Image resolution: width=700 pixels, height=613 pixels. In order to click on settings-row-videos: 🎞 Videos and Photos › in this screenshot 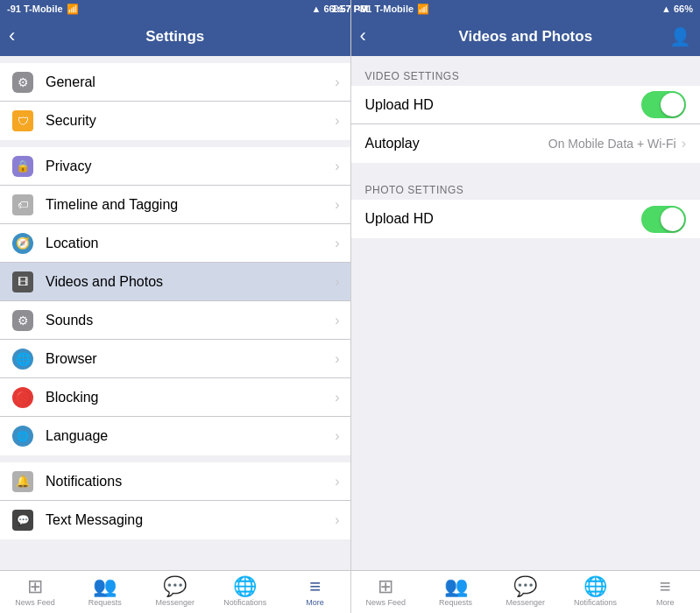, I will do `click(175, 282)`.